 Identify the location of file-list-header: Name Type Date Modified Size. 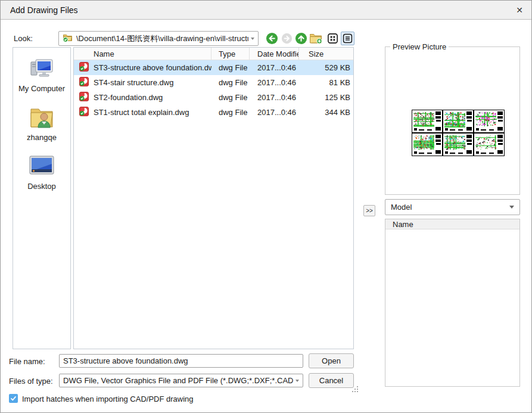
(213, 54).